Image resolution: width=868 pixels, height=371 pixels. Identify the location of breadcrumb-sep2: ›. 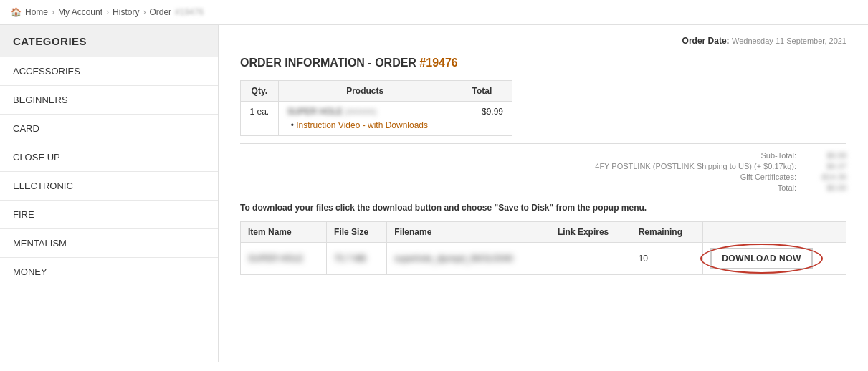
(108, 12).